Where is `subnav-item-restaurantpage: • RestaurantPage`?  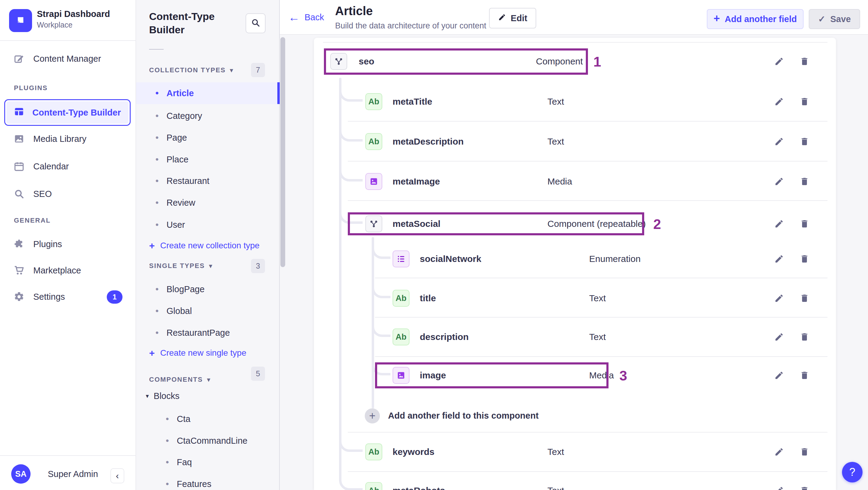
subnav-item-restaurantpage: • RestaurantPage is located at coordinates (208, 333).